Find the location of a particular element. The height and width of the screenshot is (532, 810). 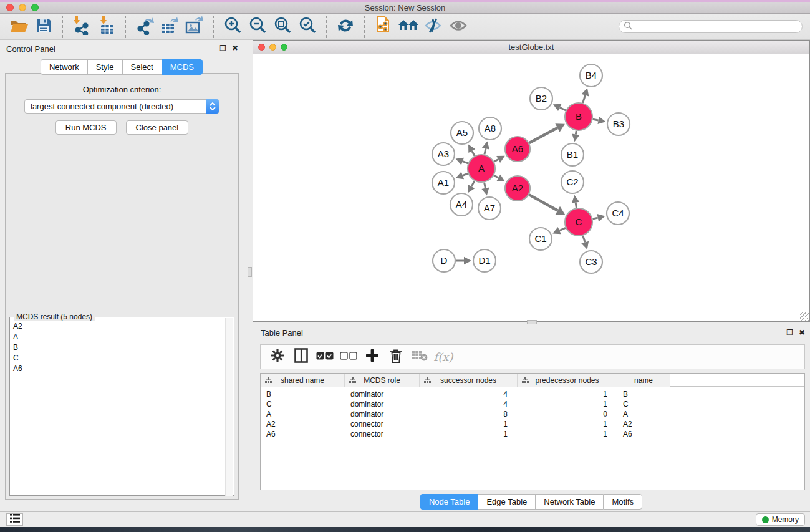

zoom-selected-button is located at coordinates (307, 27).